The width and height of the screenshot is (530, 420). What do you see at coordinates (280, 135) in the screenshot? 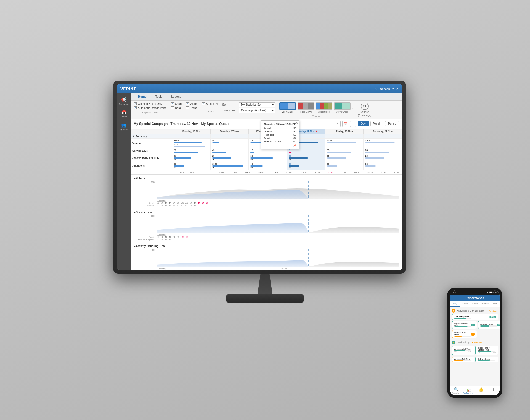
I see `tooltip-required-row: Required: 53` at bounding box center [280, 135].